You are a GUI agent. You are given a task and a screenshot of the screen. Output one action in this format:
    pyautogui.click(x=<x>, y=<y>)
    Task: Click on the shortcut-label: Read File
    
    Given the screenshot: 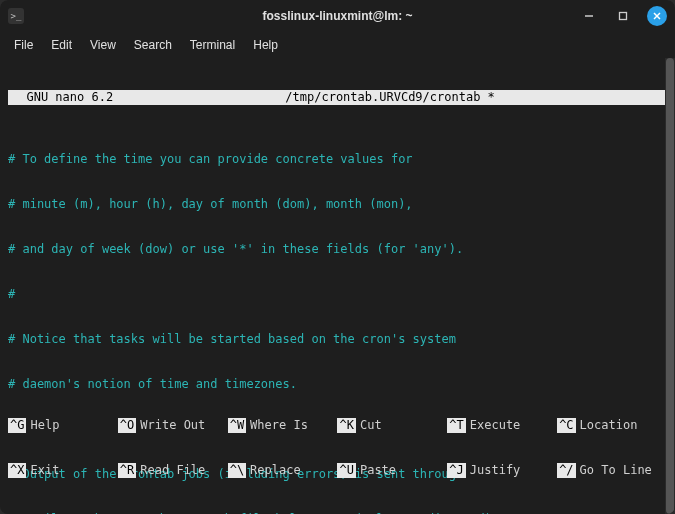 What is the action you would take?
    pyautogui.click(x=172, y=470)
    